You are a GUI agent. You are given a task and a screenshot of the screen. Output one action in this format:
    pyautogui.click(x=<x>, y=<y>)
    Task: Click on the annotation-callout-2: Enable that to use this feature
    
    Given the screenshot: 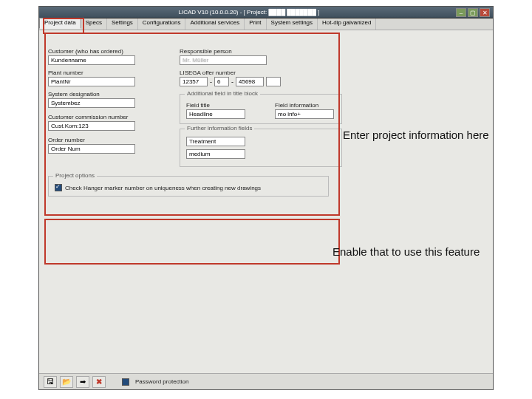 What is the action you would take?
    pyautogui.click(x=406, y=252)
    